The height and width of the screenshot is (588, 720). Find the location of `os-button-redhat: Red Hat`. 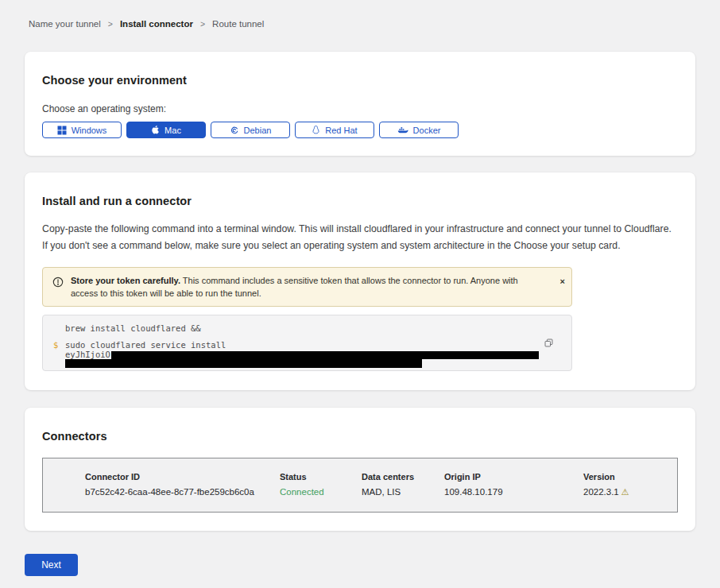

os-button-redhat: Red Hat is located at coordinates (335, 130).